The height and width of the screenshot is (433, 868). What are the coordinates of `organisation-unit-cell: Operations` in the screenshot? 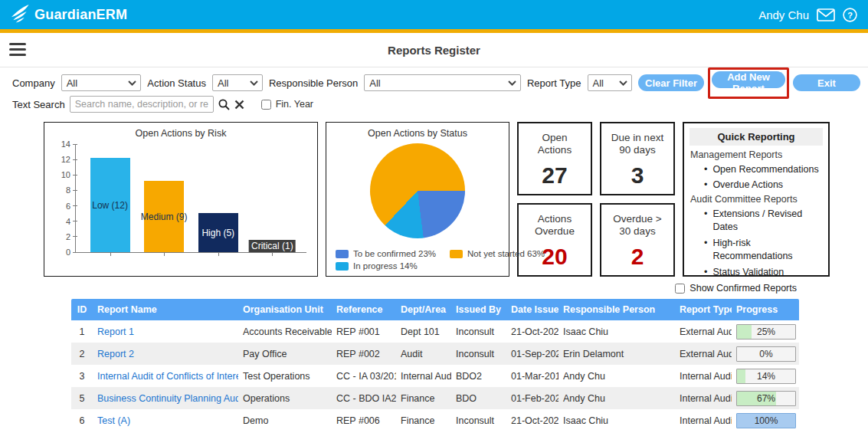 It's located at (285, 399).